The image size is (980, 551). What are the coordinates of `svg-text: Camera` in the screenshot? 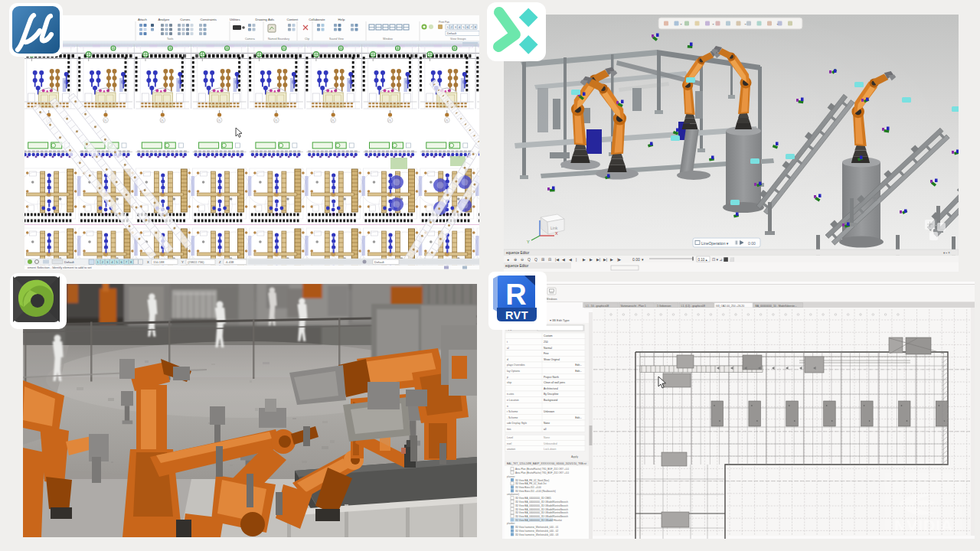 It's located at (250, 39).